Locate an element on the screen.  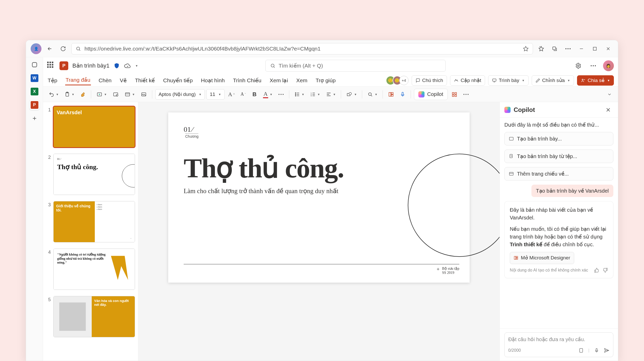
toolbar-more-button is located at coordinates (466, 94).